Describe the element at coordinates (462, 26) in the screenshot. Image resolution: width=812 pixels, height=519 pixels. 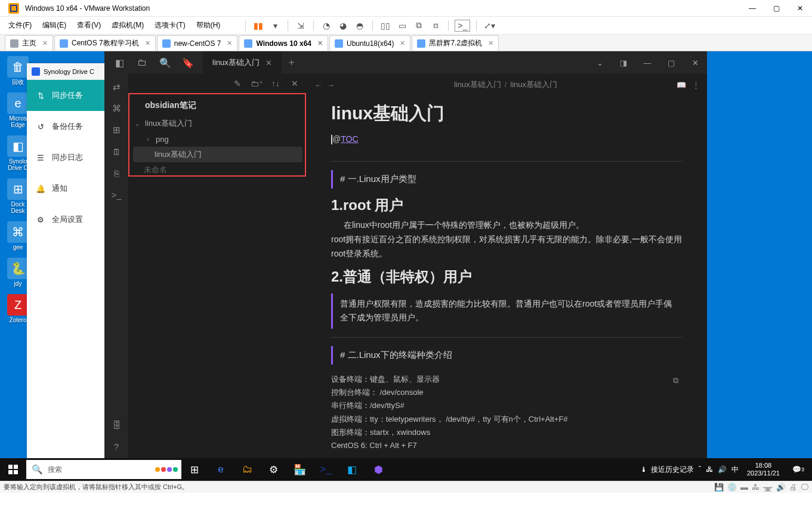
I see `console-icon: >_` at that location.